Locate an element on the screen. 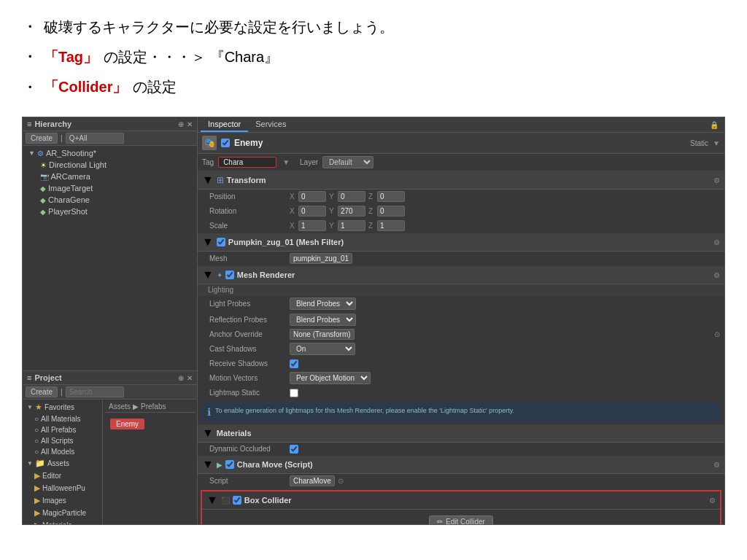 The height and width of the screenshot is (560, 747). scale-y is located at coordinates (352, 226).